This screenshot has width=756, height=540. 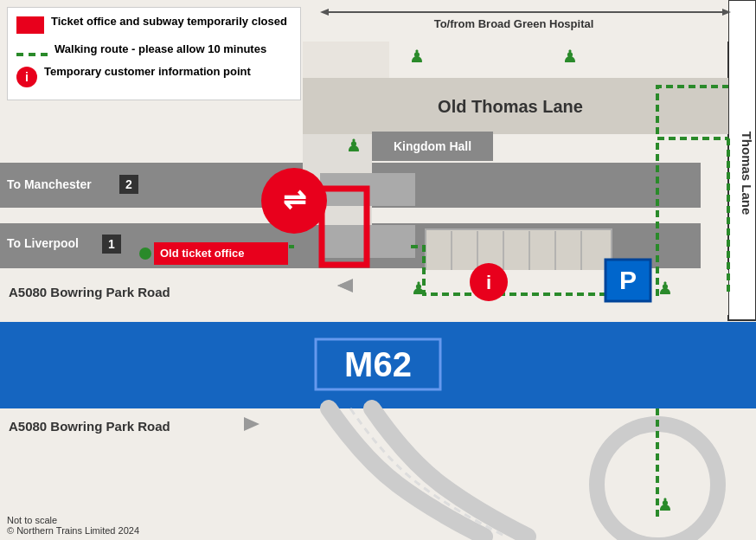 I want to click on legend-closed-text: Ticket office and subway temporarily clo…, so click(x=170, y=22).